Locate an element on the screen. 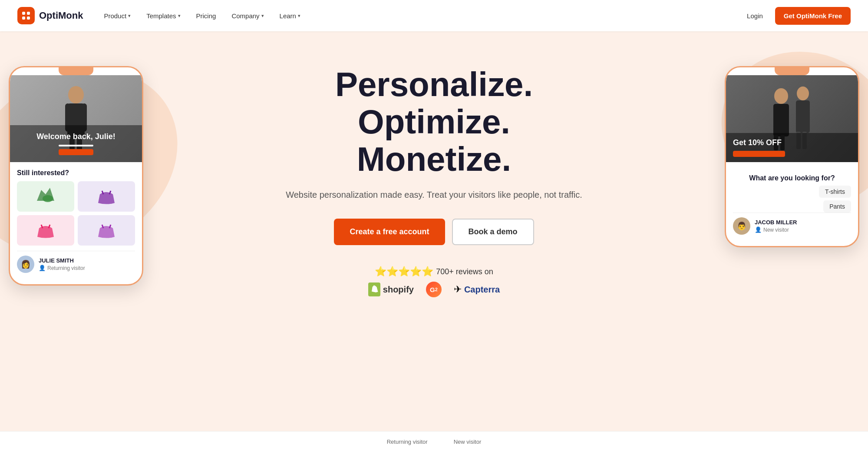 The width and height of the screenshot is (868, 452). hero-cta: Create a free account Book a demo is located at coordinates (434, 232).